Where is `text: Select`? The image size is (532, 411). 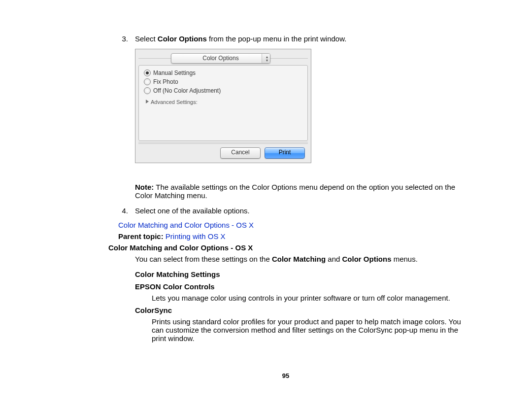 text: Select is located at coordinates (146, 38).